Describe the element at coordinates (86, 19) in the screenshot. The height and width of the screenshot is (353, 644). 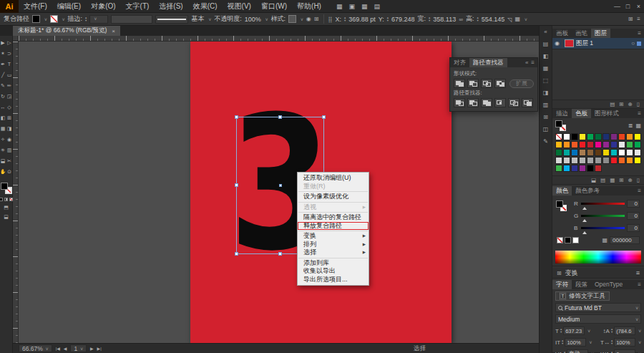
I see `stroke-weight-stepper` at that location.